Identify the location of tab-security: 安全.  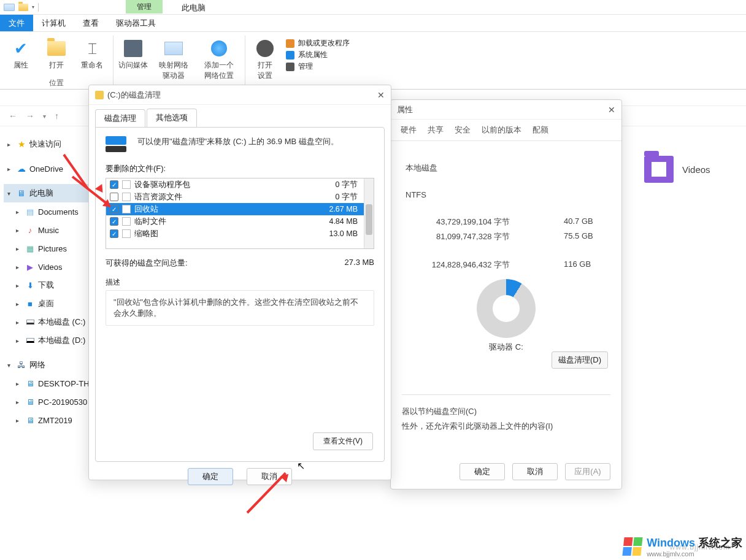
(463, 132).